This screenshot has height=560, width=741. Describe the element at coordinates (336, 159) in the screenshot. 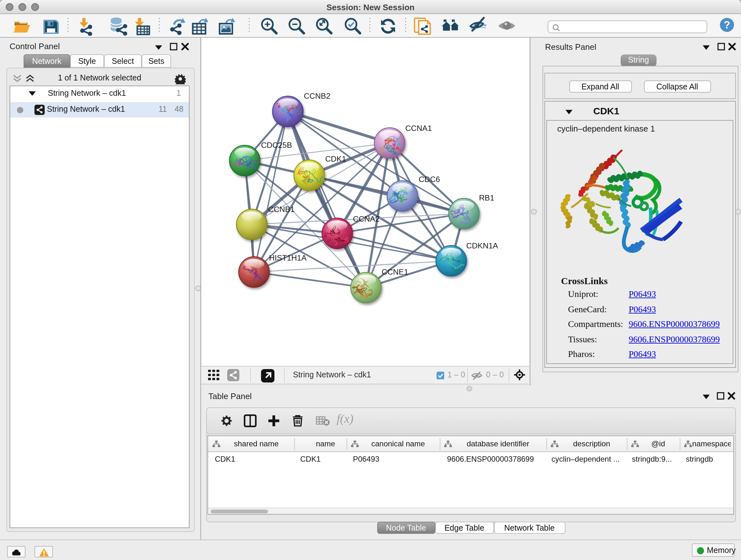

I see `svg-text: CDK1` at that location.